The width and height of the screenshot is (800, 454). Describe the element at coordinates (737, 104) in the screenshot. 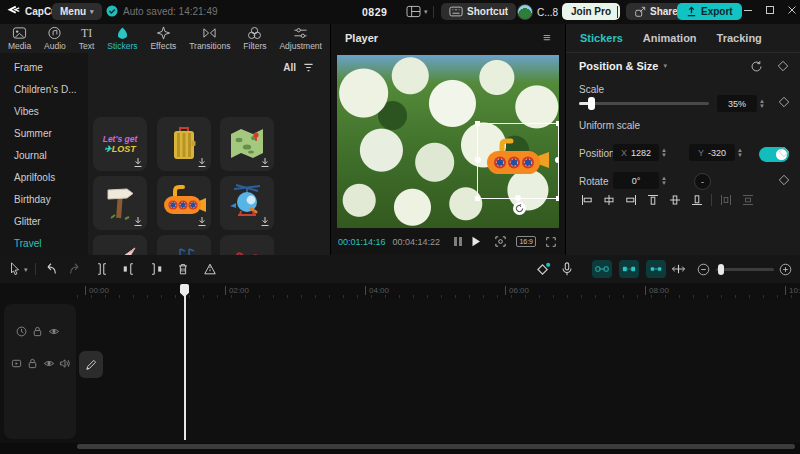

I see `scale-value-field: 35%` at that location.